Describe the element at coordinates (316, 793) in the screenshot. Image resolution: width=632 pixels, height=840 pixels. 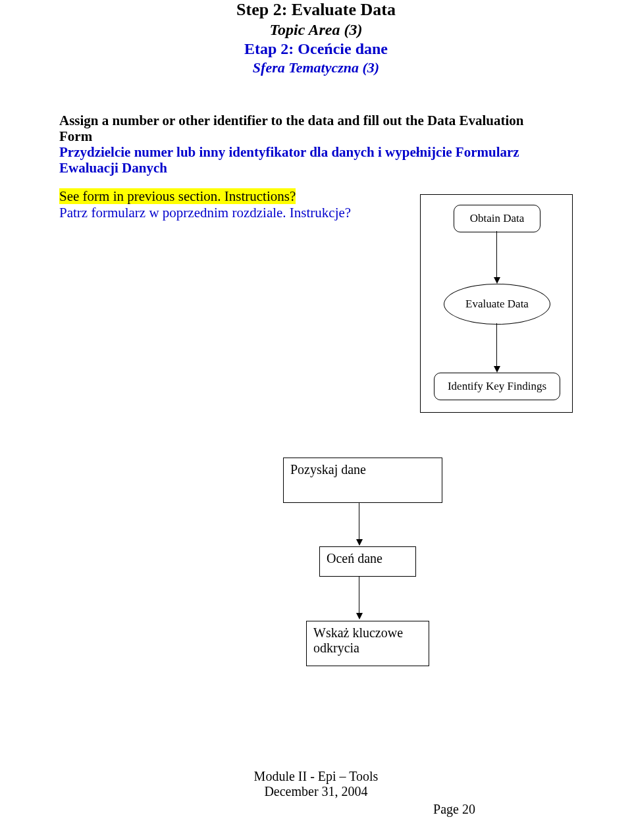
I see `page-footer: Module II - Epi – Tools December 31, 200…` at that location.